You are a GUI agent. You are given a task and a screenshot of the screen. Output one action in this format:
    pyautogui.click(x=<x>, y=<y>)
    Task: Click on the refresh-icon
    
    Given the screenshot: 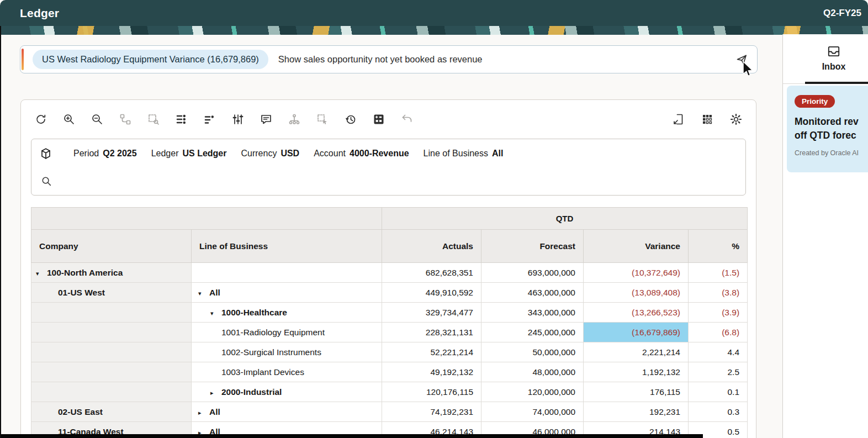 What is the action you would take?
    pyautogui.click(x=41, y=119)
    